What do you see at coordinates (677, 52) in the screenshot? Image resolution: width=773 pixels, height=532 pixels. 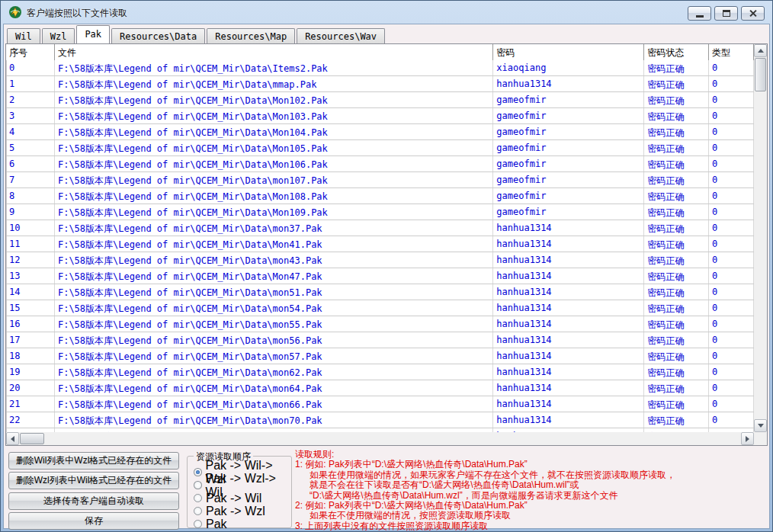 I see `column-header-3: 密码状态` at bounding box center [677, 52].